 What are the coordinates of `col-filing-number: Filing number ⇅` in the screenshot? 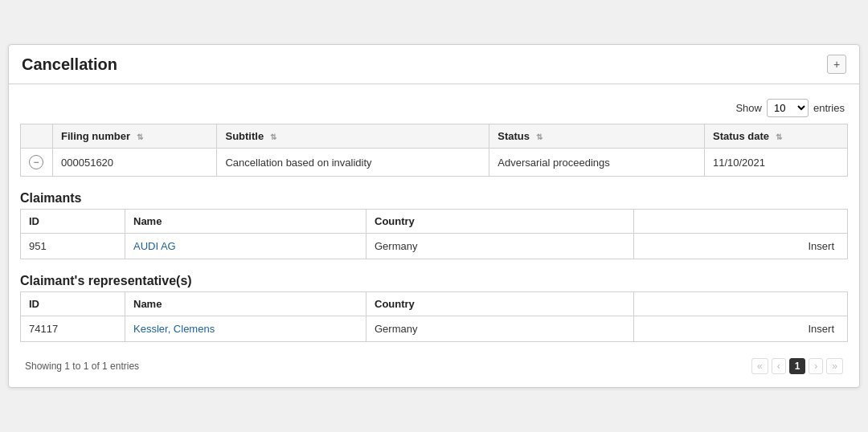 It's located at (135, 137).